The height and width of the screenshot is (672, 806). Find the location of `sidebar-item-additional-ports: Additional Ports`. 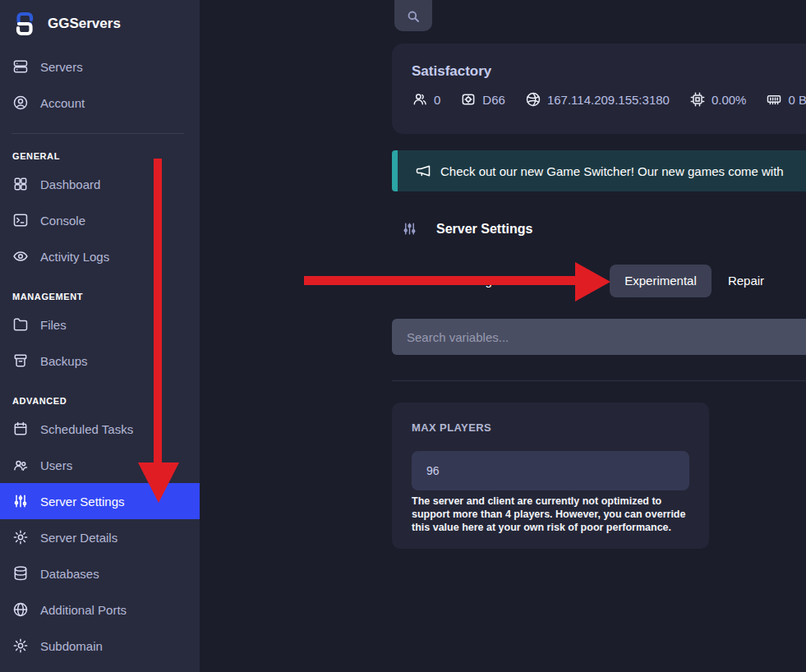

sidebar-item-additional-ports: Additional Ports is located at coordinates (100, 610).